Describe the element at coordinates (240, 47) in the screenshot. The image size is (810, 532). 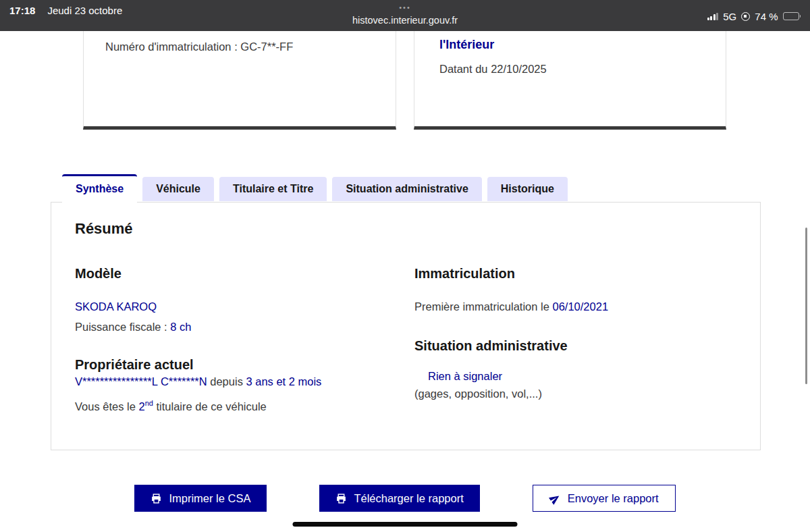
I see `immatriculation-number: Numéro d'immatriculation : GC-7**-FF` at that location.